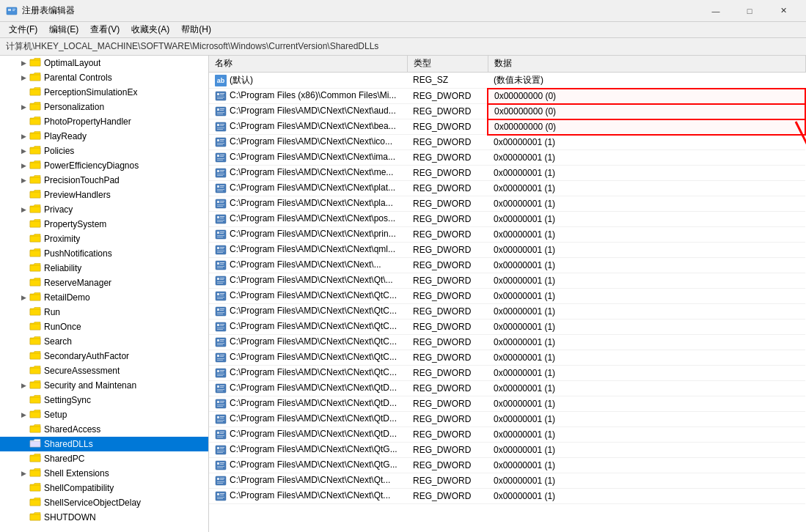 The height and width of the screenshot is (532, 806). What do you see at coordinates (104, 298) in the screenshot?
I see `tree-item: RetailDemo` at bounding box center [104, 298].